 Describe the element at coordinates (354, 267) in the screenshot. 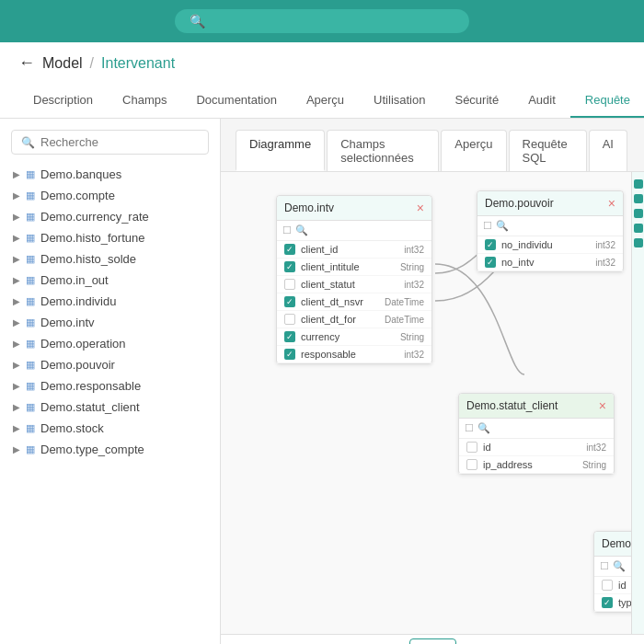

I see `entity-field: ✓ client_intitule String` at that location.